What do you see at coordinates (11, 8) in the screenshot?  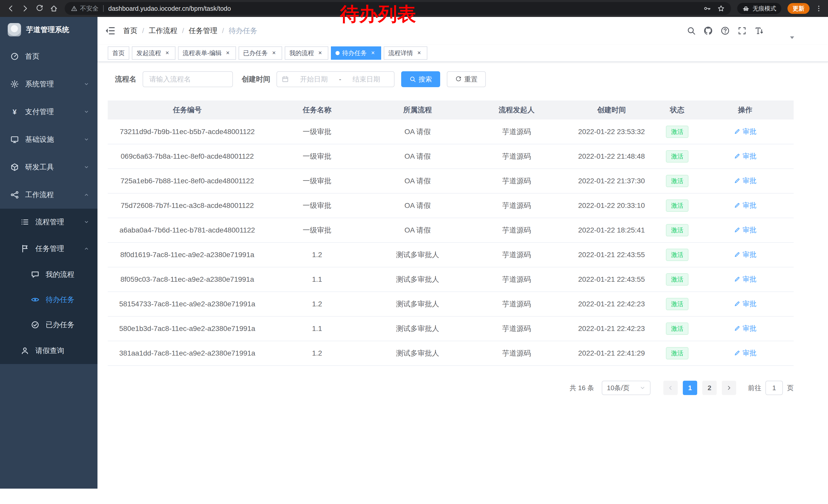 I see `back-icon` at bounding box center [11, 8].